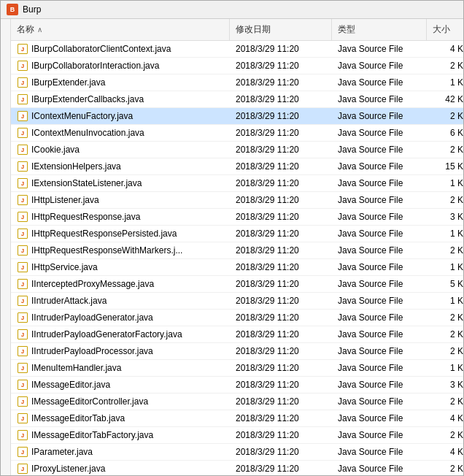 Image resolution: width=464 pixels, height=476 pixels. I want to click on file-name-cell: IBurpCollaboratorInteraction.java, so click(120, 66).